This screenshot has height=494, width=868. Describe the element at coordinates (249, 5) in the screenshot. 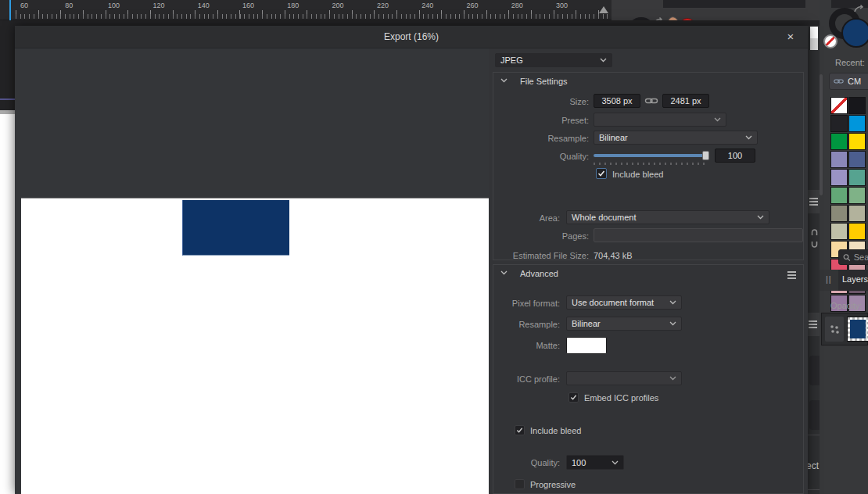

I see `ruler-number: 160` at that location.